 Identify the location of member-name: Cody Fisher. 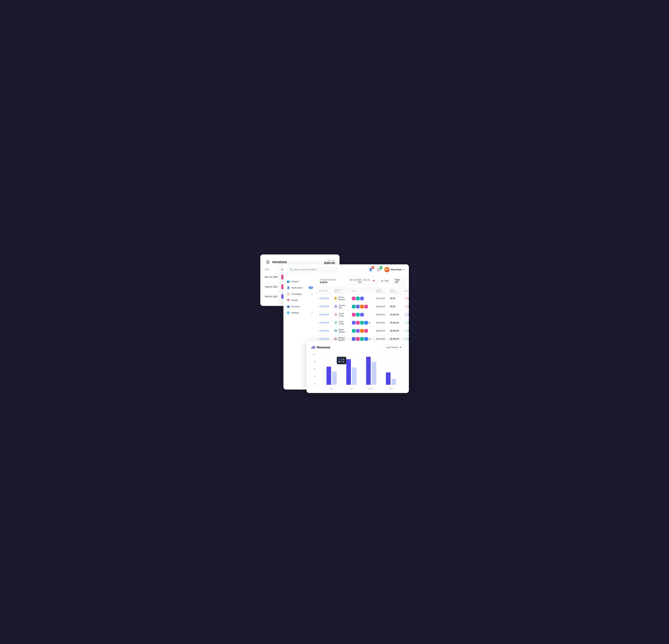
(343, 323).